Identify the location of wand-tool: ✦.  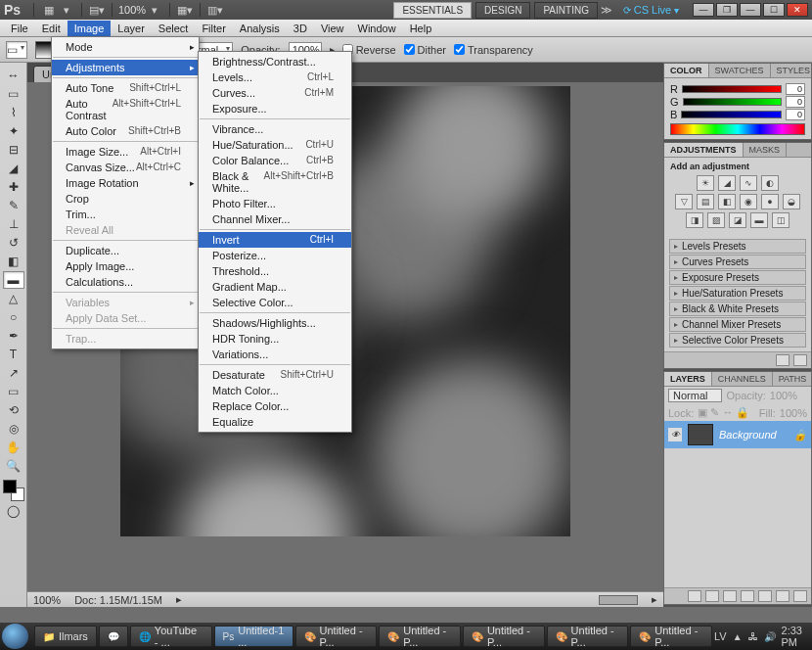
(14, 131).